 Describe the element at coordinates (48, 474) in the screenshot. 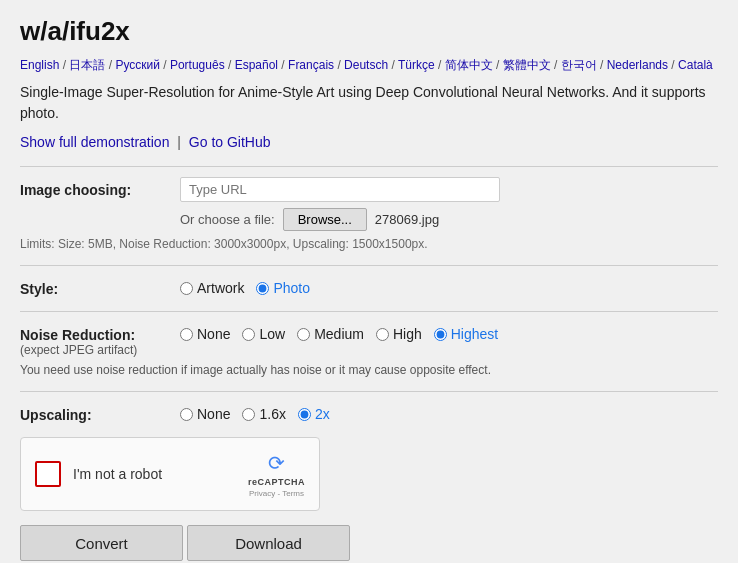

I see `captcha-checkbox` at that location.